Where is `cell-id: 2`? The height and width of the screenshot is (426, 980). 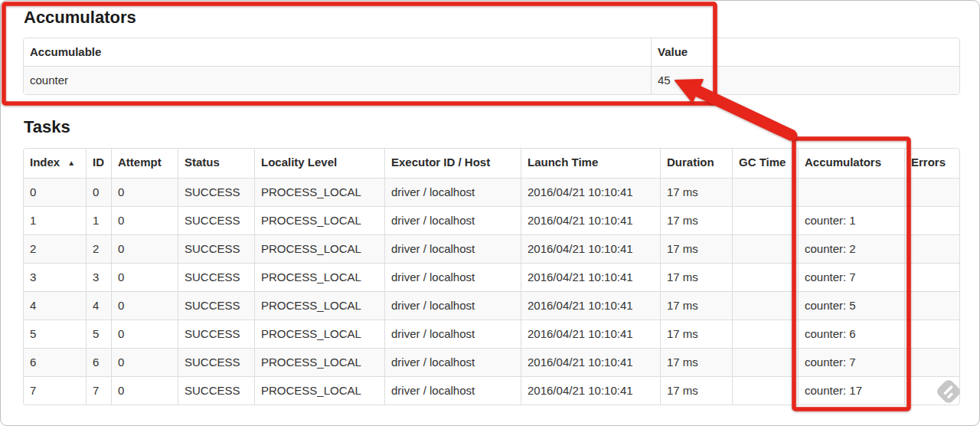
cell-id: 2 is located at coordinates (98, 248).